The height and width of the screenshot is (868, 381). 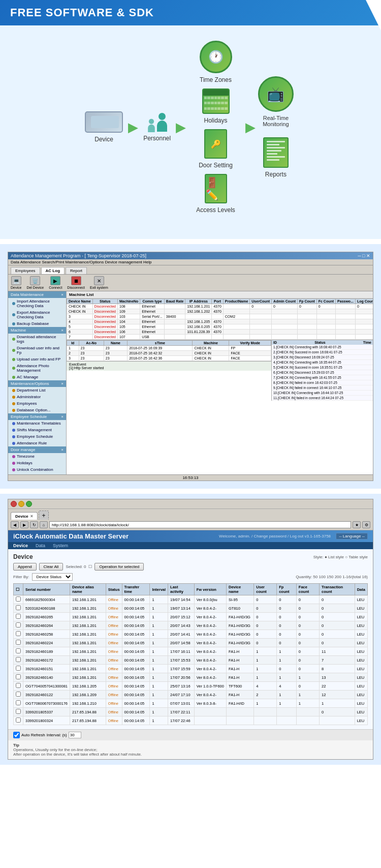 What do you see at coordinates (159, 635) in the screenshot?
I see `web-cell-4-5: 1` at bounding box center [159, 635].